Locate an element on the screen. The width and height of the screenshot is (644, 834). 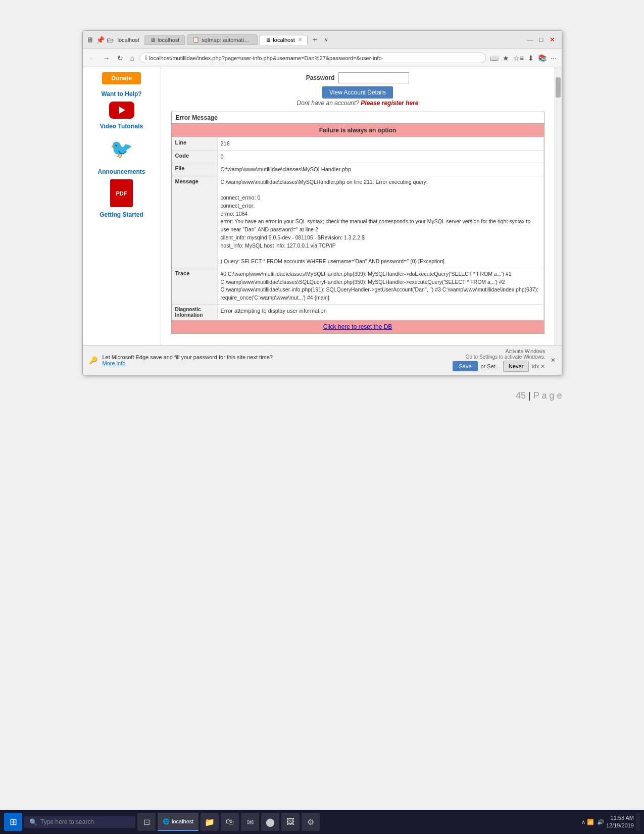
table-row-file: File C:\wamp\www\mutillidae\classes\MySQ… is located at coordinates (358, 170).